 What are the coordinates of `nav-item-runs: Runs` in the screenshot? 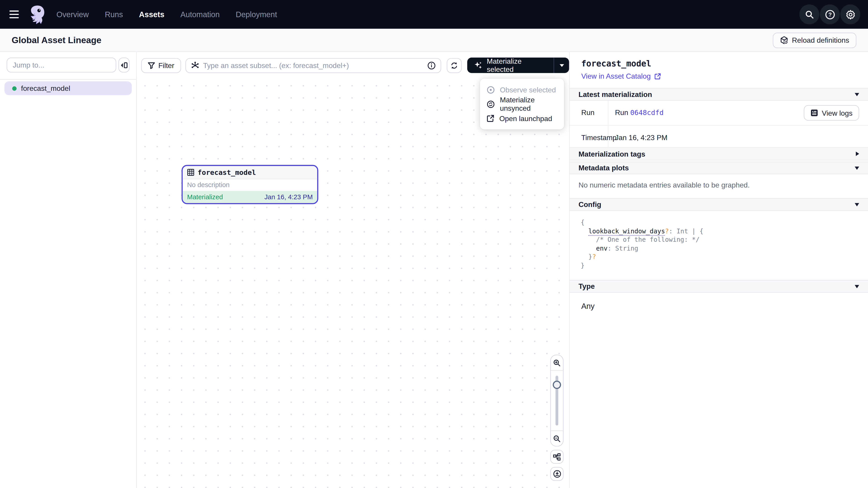 It's located at (114, 14).